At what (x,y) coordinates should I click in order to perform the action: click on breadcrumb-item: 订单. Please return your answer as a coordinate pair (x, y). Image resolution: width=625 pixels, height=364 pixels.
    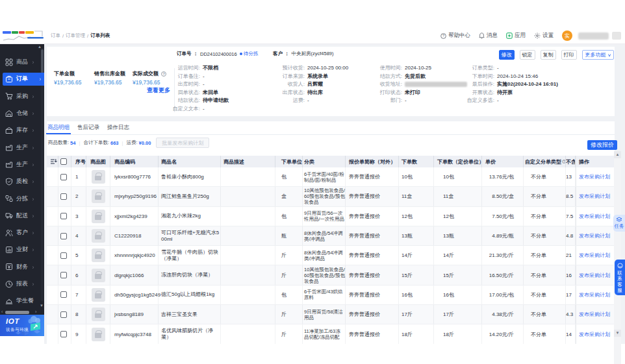
    Looking at the image, I should click on (56, 36).